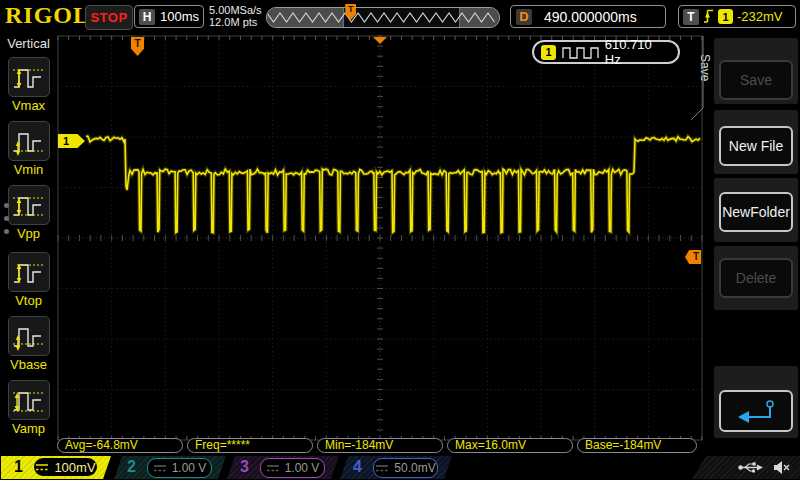 The height and width of the screenshot is (480, 800). What do you see at coordinates (28, 408) in the screenshot?
I see `menu-item-vamp: Vamp` at bounding box center [28, 408].